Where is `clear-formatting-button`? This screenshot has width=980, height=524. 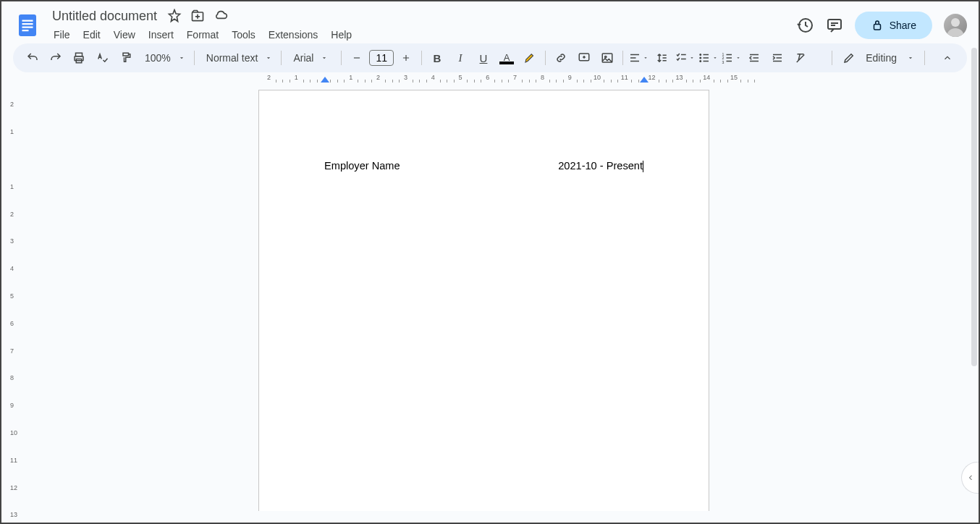 clear-formatting-button is located at coordinates (801, 58).